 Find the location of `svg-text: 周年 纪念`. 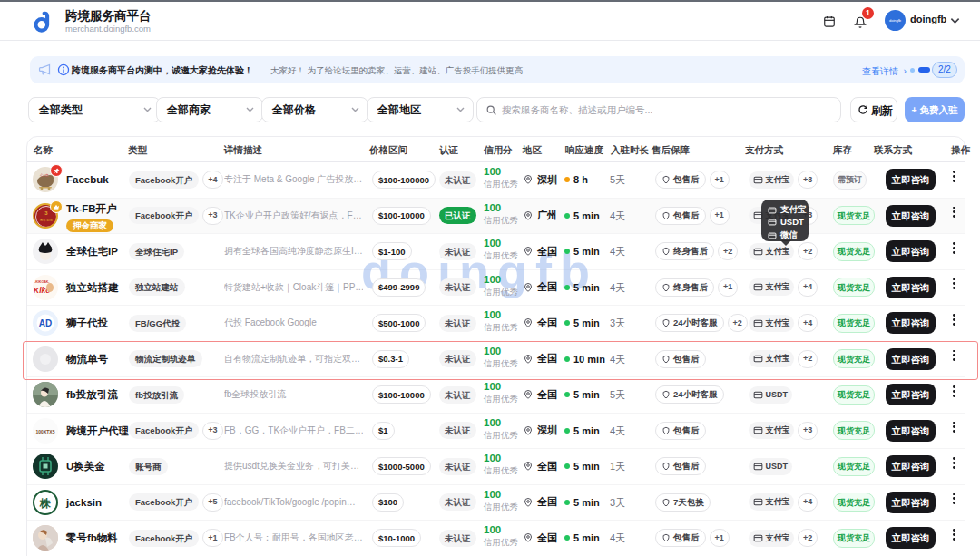

svg-text: 周年 纪念 is located at coordinates (47, 220).